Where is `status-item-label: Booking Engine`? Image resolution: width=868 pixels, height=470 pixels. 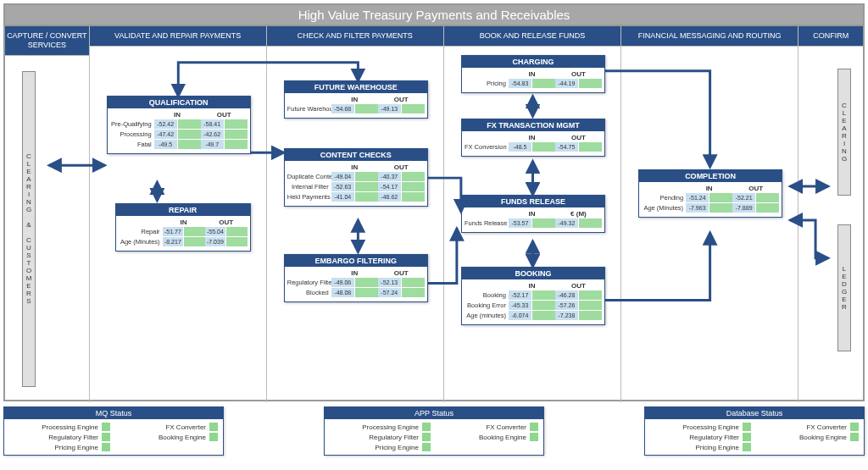 status-item-label: Booking Engine is located at coordinates (503, 437).